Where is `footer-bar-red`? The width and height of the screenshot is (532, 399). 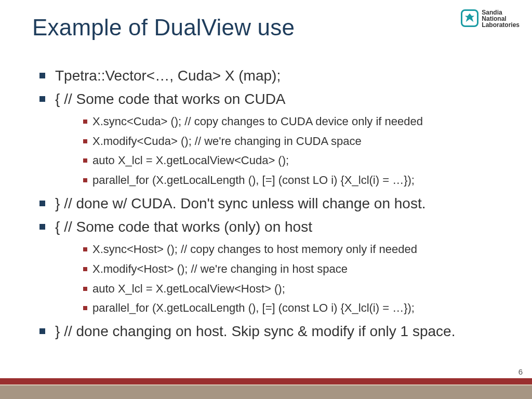
footer-bar-red is located at coordinates (266, 381).